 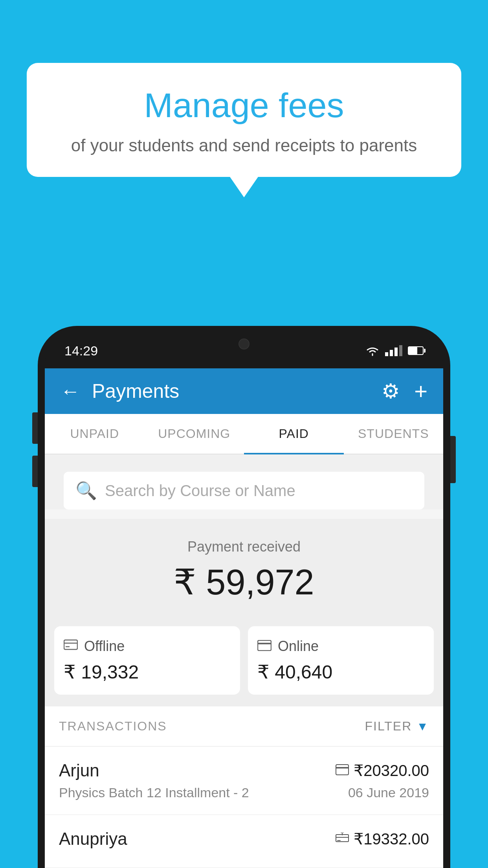 I want to click on search-placeholder: Search by Course or Name, so click(x=200, y=491).